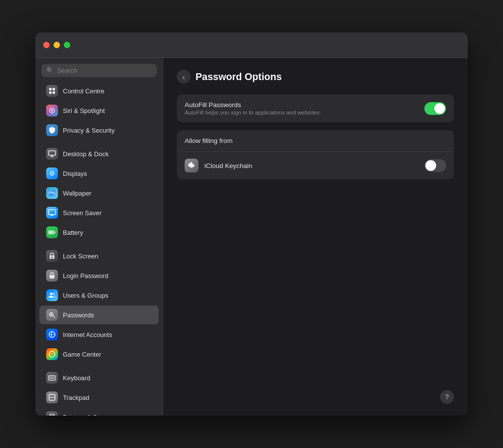 Image resolution: width=503 pixels, height=448 pixels. I want to click on allow-filling-text: Allow filling from, so click(315, 140).